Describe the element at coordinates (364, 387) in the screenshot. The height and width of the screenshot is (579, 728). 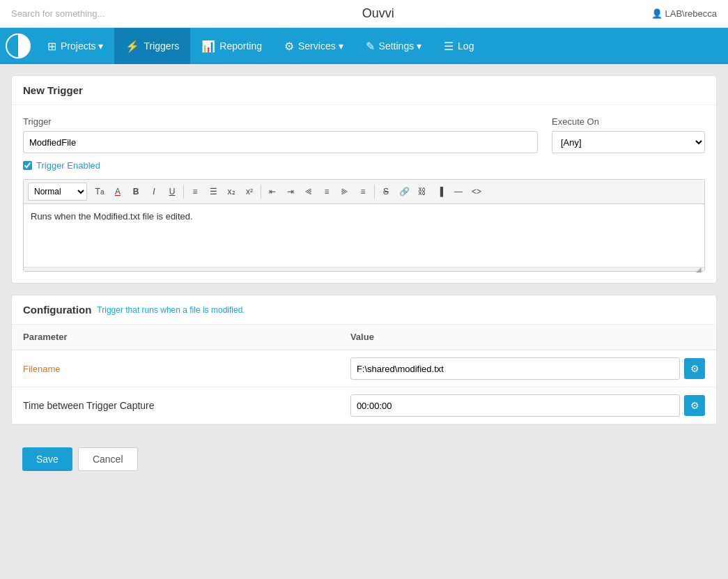
I see `config-table-body: Filename ⚙ Time between Trigger Capture` at that location.